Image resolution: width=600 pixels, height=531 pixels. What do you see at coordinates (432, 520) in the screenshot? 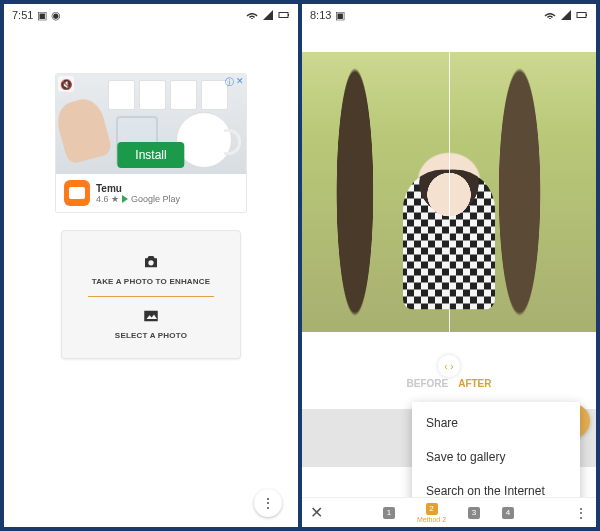
I see `step-2-label: Method 2` at bounding box center [432, 520].